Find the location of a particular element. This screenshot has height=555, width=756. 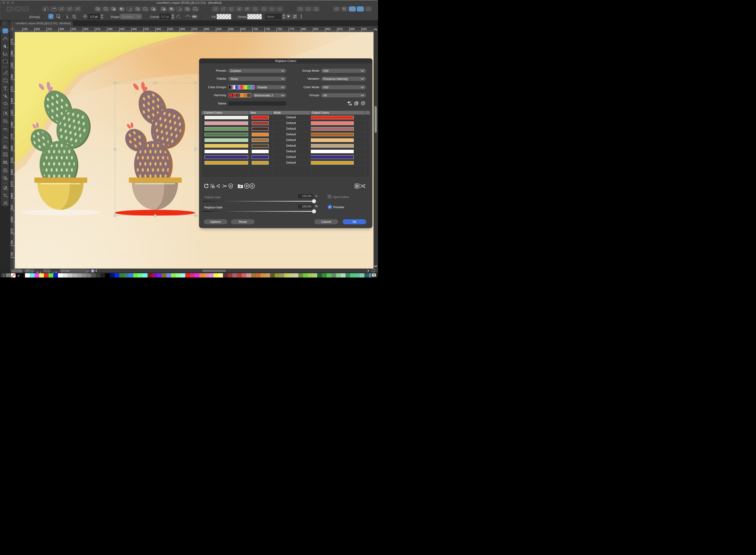

svg-text: 225 is located at coordinates (26, 29).